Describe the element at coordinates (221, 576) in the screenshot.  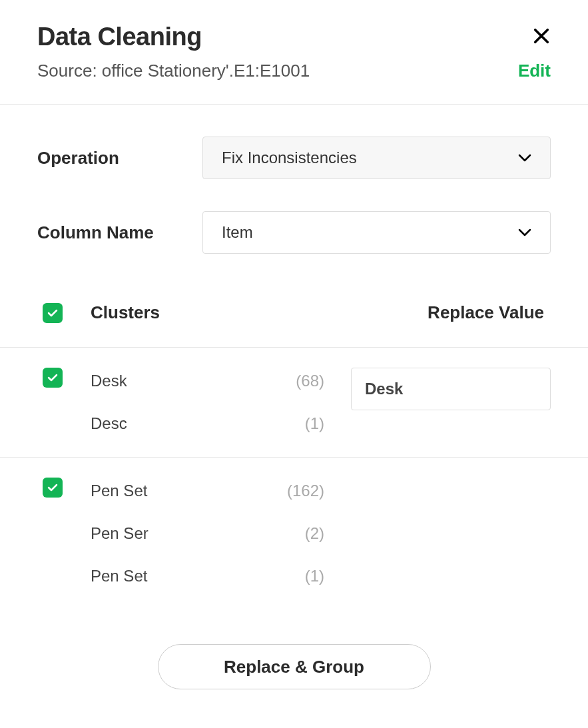
I see `cluster-item: Pen Set (1)` at that location.